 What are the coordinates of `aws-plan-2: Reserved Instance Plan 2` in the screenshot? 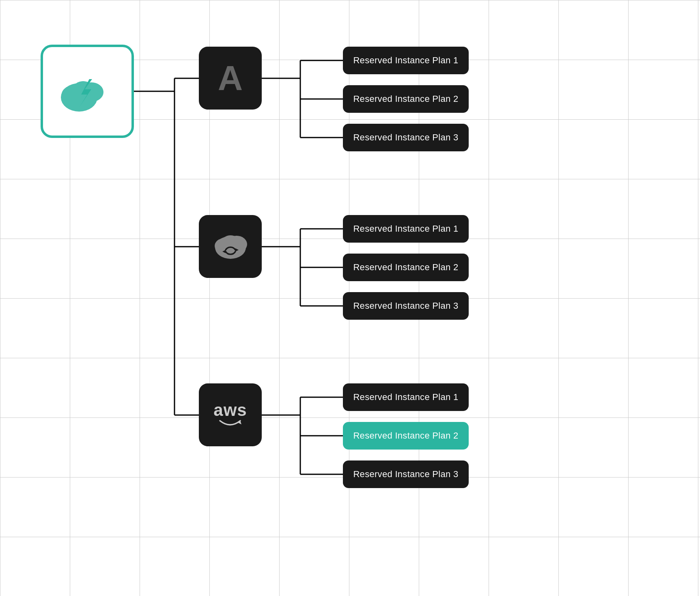 It's located at (406, 436).